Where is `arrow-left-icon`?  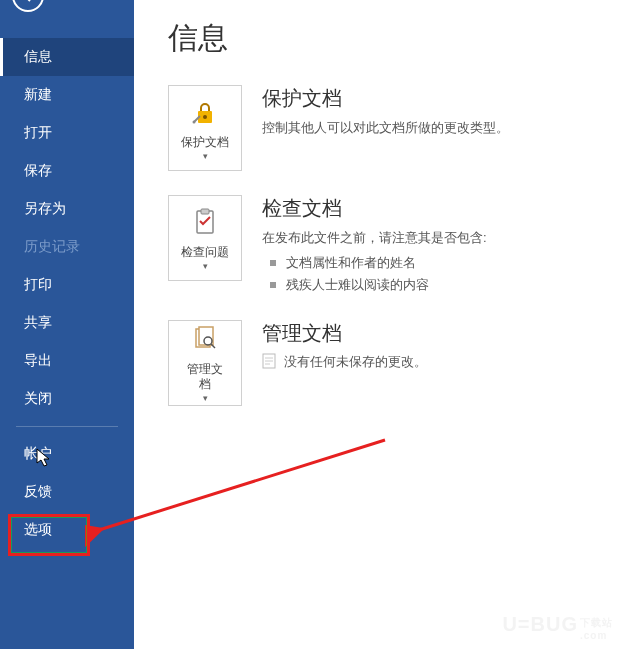
arrow-left-icon is located at coordinates (28, 2).